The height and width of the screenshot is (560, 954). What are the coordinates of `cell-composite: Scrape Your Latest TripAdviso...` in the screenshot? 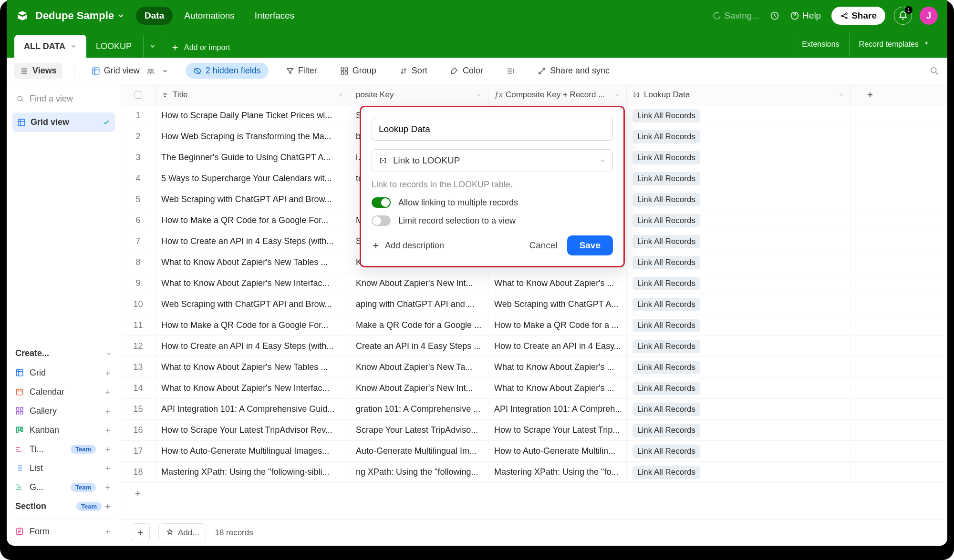 It's located at (419, 430).